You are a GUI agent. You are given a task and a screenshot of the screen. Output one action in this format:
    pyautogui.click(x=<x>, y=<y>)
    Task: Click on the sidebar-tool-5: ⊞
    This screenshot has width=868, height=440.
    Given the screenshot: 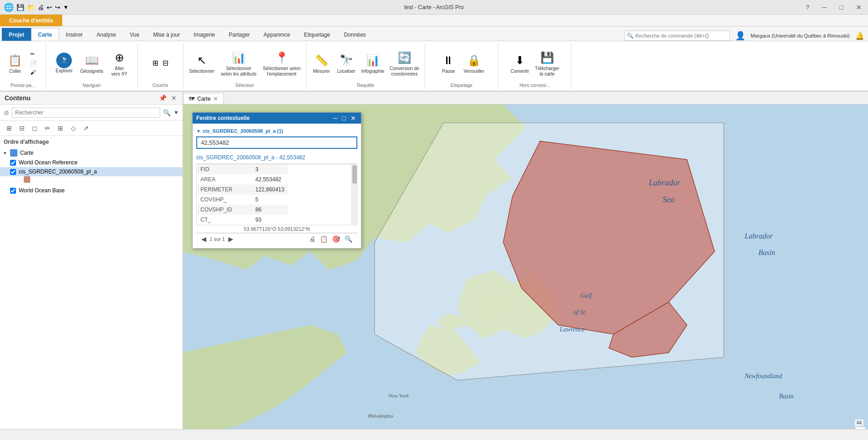 What is the action you would take?
    pyautogui.click(x=60, y=128)
    